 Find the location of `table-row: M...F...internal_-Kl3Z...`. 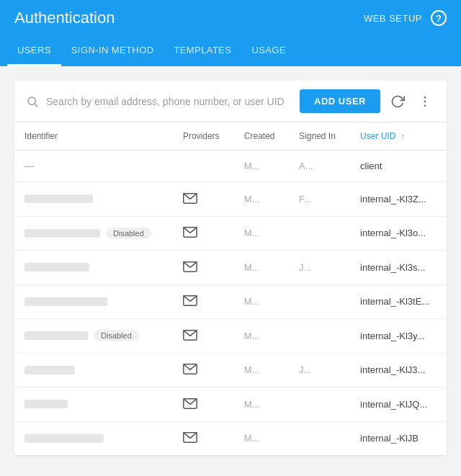

table-row: M...F...internal_-Kl3Z... is located at coordinates (230, 199).